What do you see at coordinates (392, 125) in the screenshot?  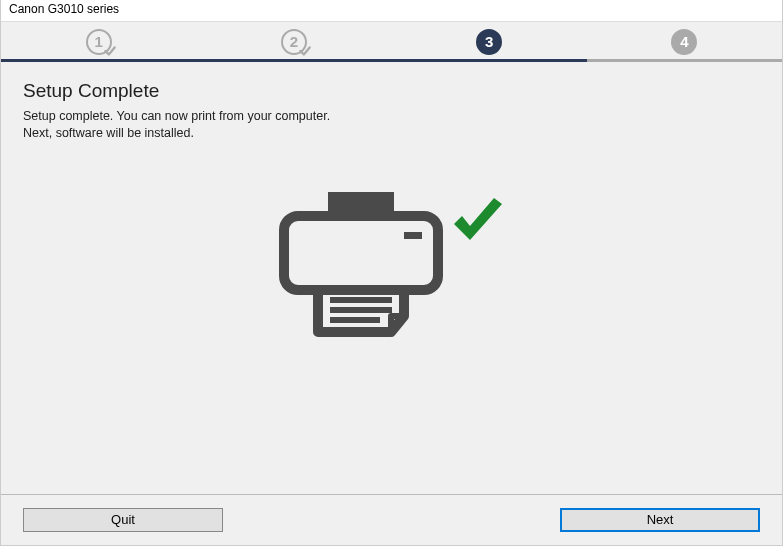 I see `page-description: Setup complete. You can now print from y…` at bounding box center [392, 125].